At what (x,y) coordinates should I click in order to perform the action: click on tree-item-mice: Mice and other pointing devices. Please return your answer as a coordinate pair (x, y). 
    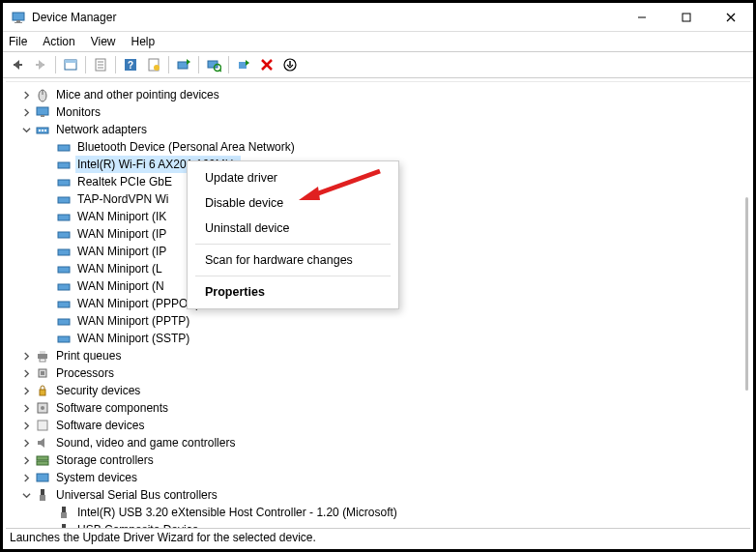
    Looking at the image, I should click on (385, 95).